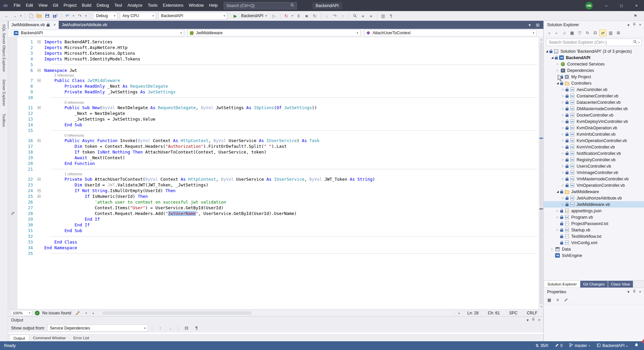 The image size is (644, 350). I want to click on se-collapse-all-icon: ⊟, so click(595, 33).